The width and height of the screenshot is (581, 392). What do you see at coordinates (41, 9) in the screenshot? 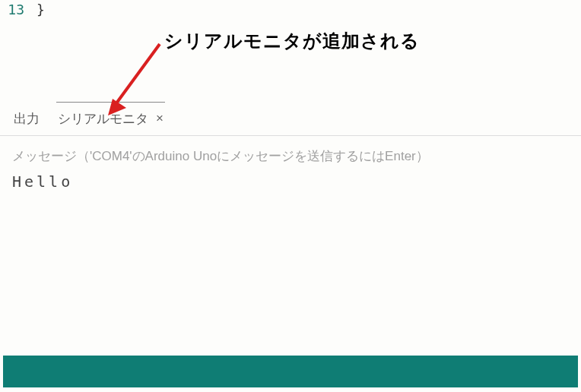
I see `code-content: }` at bounding box center [41, 9].